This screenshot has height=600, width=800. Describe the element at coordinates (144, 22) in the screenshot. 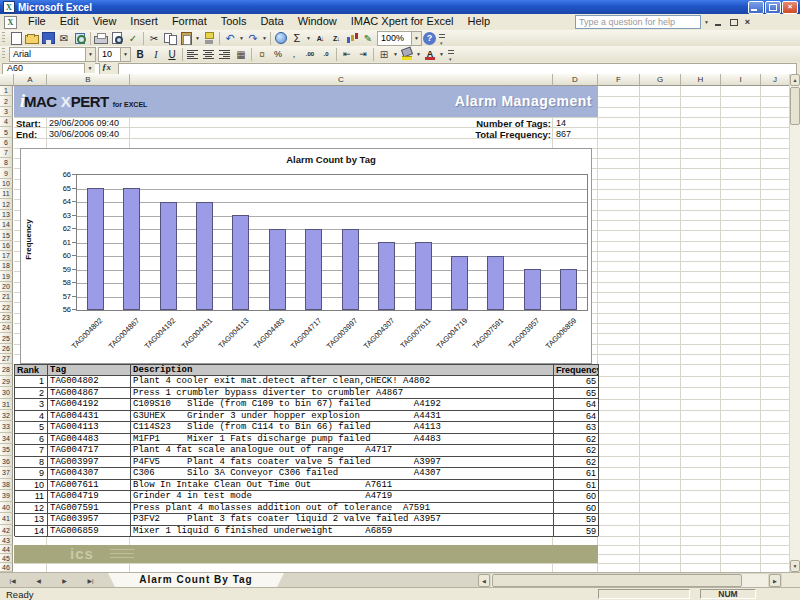

I see `menu-item-insert: Insert` at that location.